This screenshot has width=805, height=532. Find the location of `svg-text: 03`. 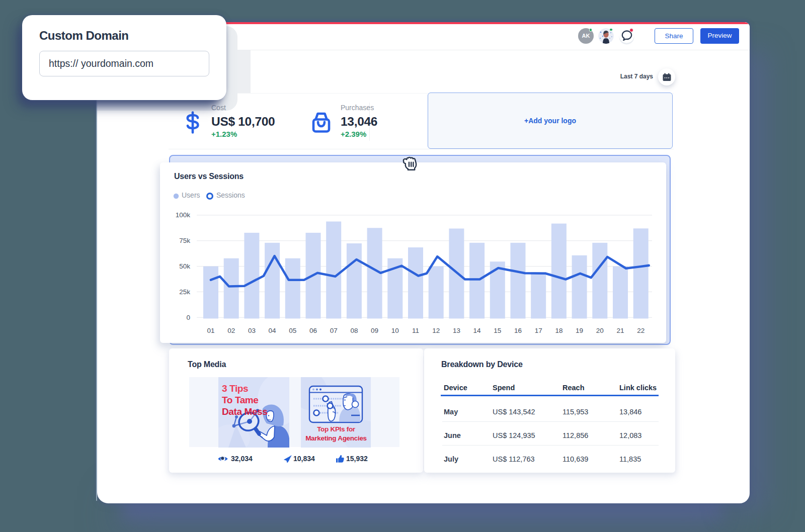

svg-text: 03 is located at coordinates (252, 331).